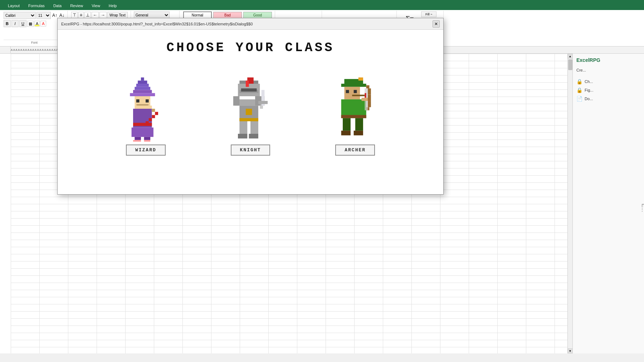 The height and width of the screenshot is (362, 644). Describe the element at coordinates (436, 24) in the screenshot. I see `modal-close-btn: ✕` at that location.